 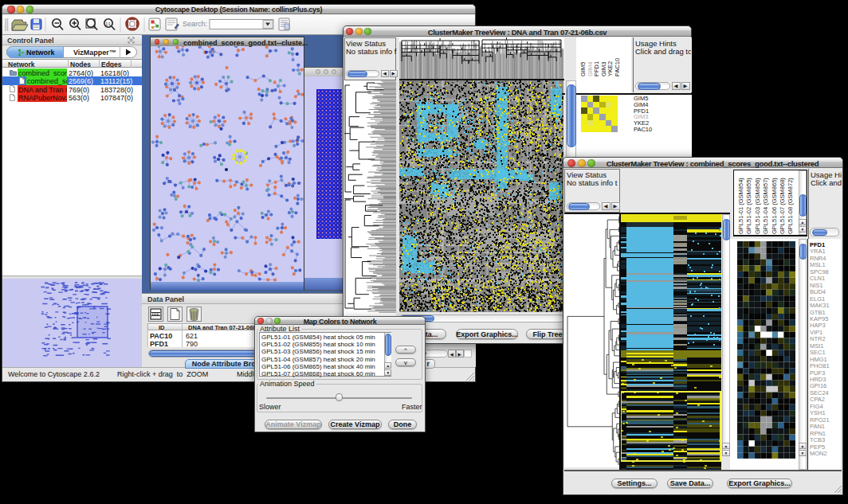 What do you see at coordinates (108, 24) in the screenshot?
I see `svg-text: 1:1` at bounding box center [108, 24].